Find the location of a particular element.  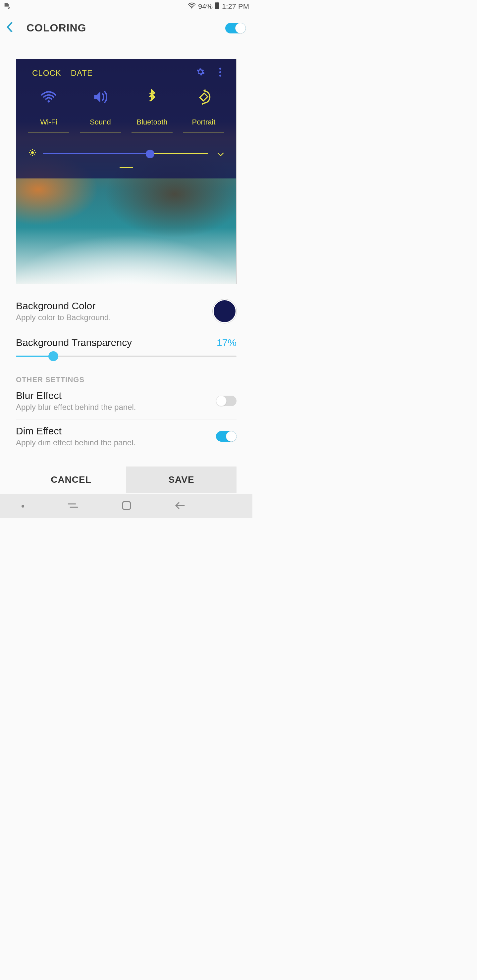

button-bar: CANCEL SAVE is located at coordinates (126, 480).